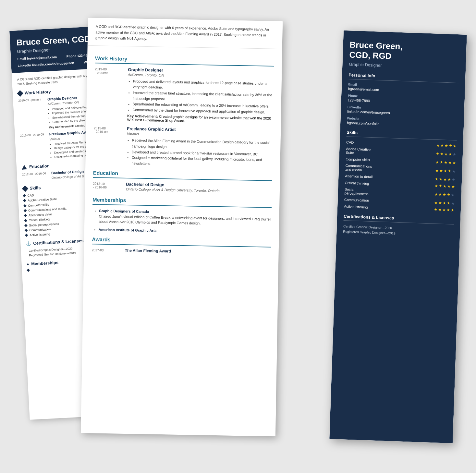 The image size is (476, 473). Describe the element at coordinates (24, 66) in the screenshot. I see `linkedin-label: LinkedIn` at that location.